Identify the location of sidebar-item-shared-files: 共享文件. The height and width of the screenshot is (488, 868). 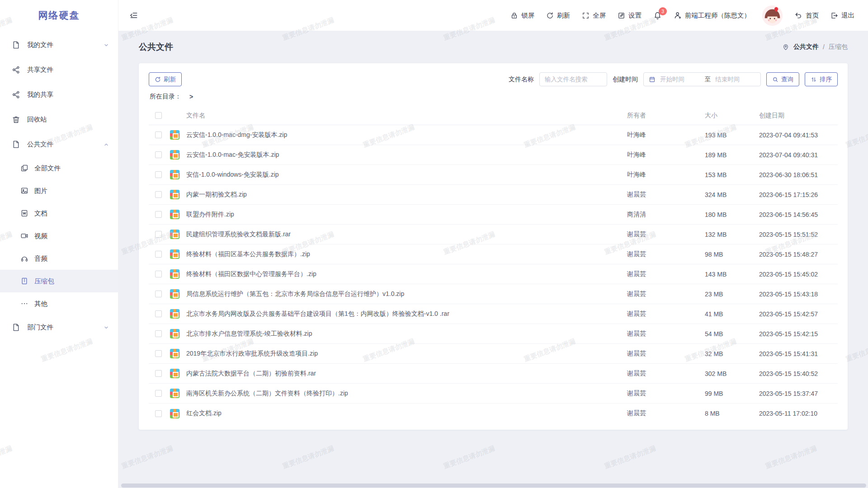
(59, 70).